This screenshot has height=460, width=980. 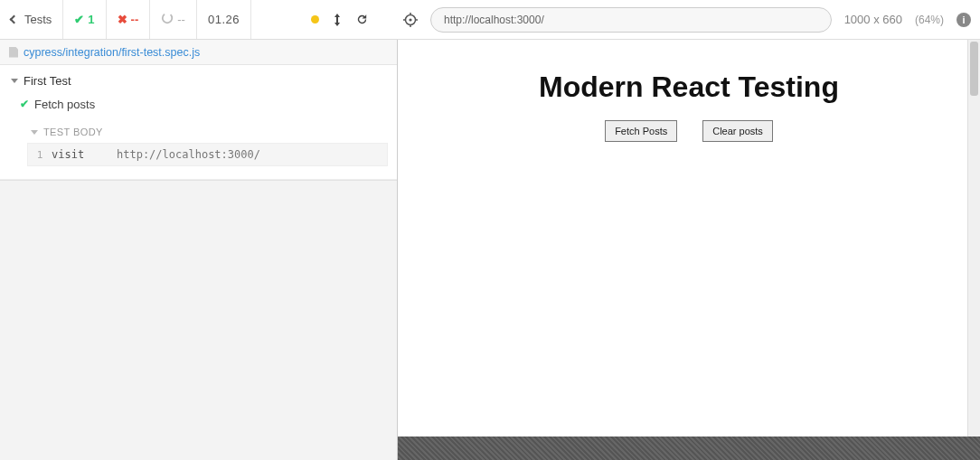 What do you see at coordinates (123, 20) in the screenshot?
I see `x-icon: ✖` at bounding box center [123, 20].